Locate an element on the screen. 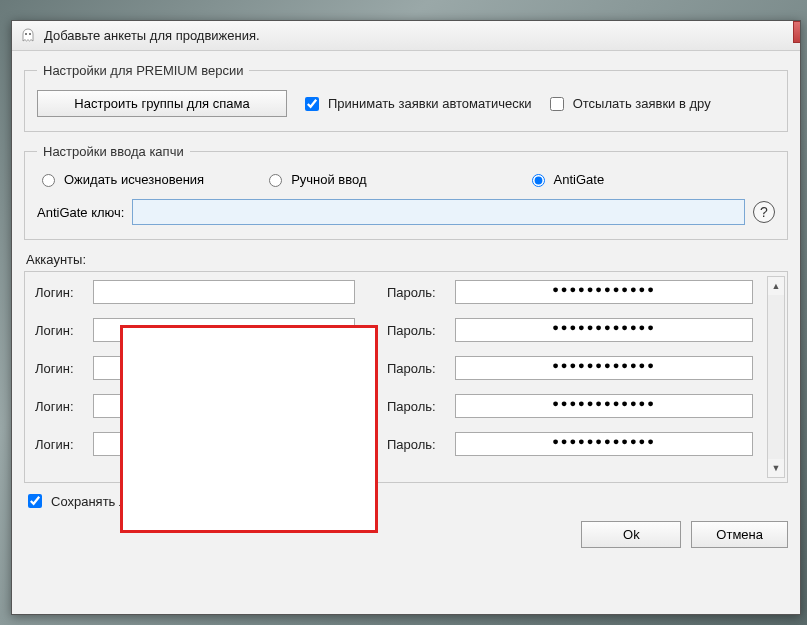  accept-requests-input is located at coordinates (312, 104).